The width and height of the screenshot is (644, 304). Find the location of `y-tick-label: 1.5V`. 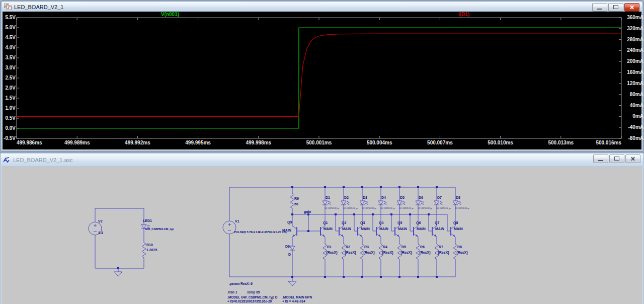

y-tick-label: 1.5V is located at coordinates (9, 98).